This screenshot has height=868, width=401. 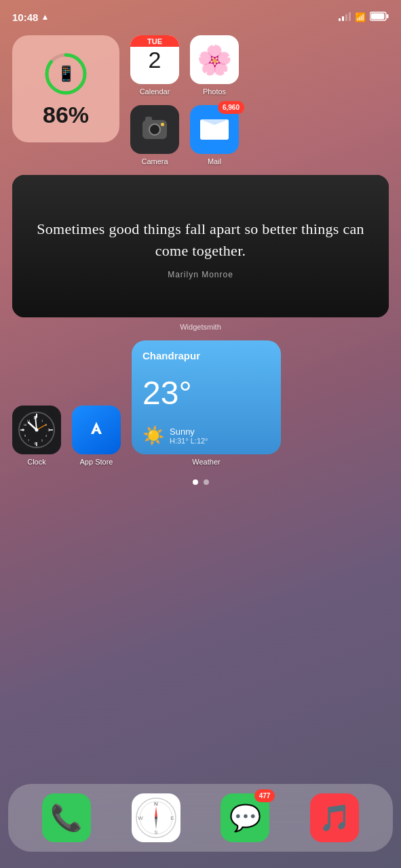 What do you see at coordinates (156, 818) in the screenshot?
I see `safari-dock-icon: N S E W` at bounding box center [156, 818].